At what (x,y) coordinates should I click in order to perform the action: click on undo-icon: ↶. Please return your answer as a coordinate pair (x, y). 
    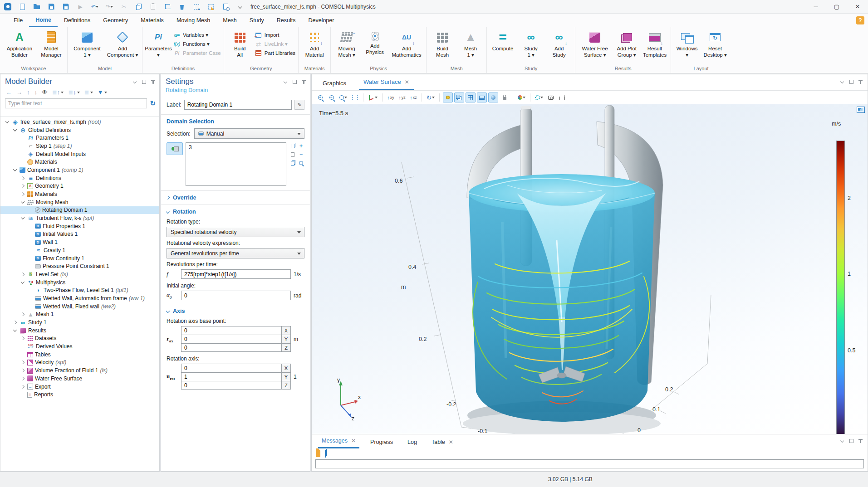
    Looking at the image, I should click on (95, 7).